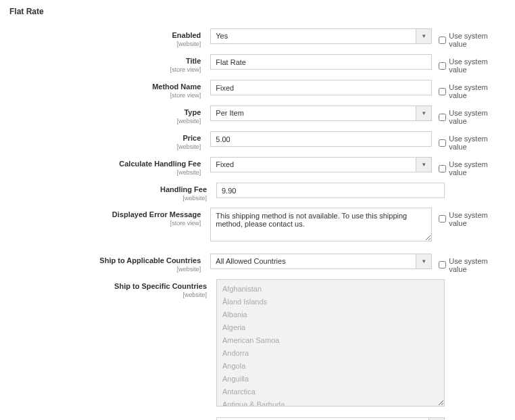 Image resolution: width=515 pixels, height=420 pixels. I want to click on label-method-name: Method Name [store view], so click(109, 89).